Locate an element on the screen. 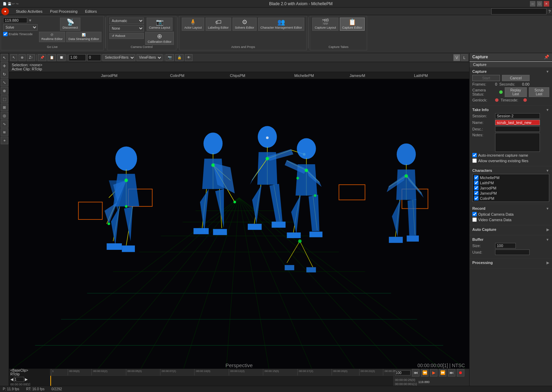 This screenshot has width=552, height=392. vt-num2-input is located at coordinates (94, 58).